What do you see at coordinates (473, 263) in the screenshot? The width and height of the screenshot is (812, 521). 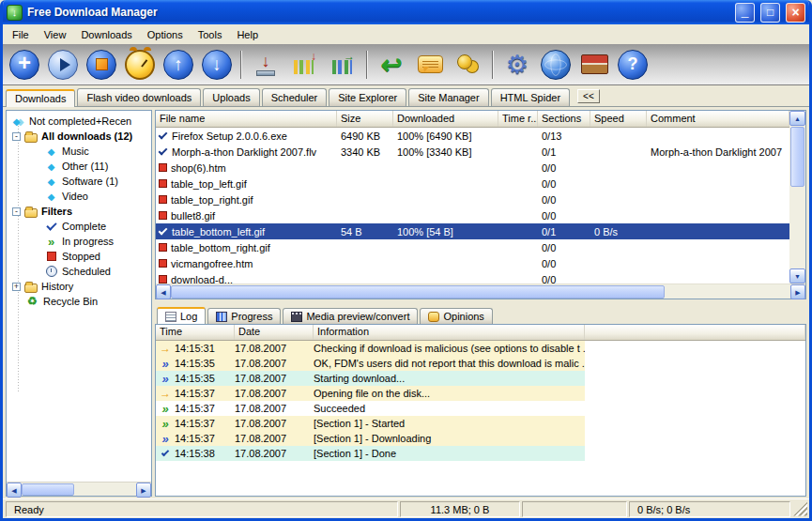 I see `table-row: vicmangofree.htm 0/0` at bounding box center [473, 263].